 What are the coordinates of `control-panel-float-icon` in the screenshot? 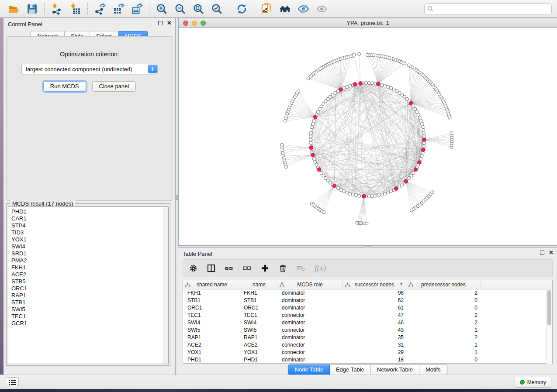 It's located at (160, 23).